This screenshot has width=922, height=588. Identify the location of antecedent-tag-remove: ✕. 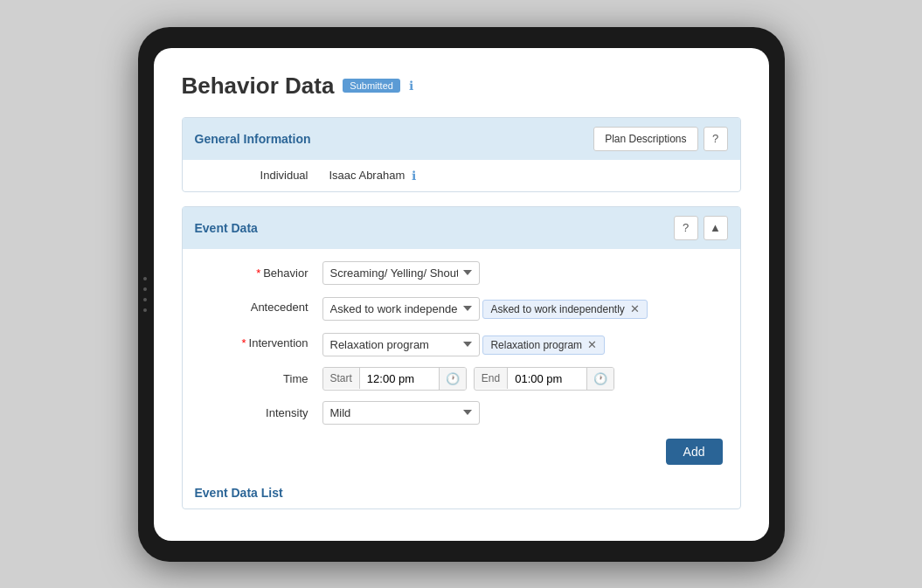
(634, 309).